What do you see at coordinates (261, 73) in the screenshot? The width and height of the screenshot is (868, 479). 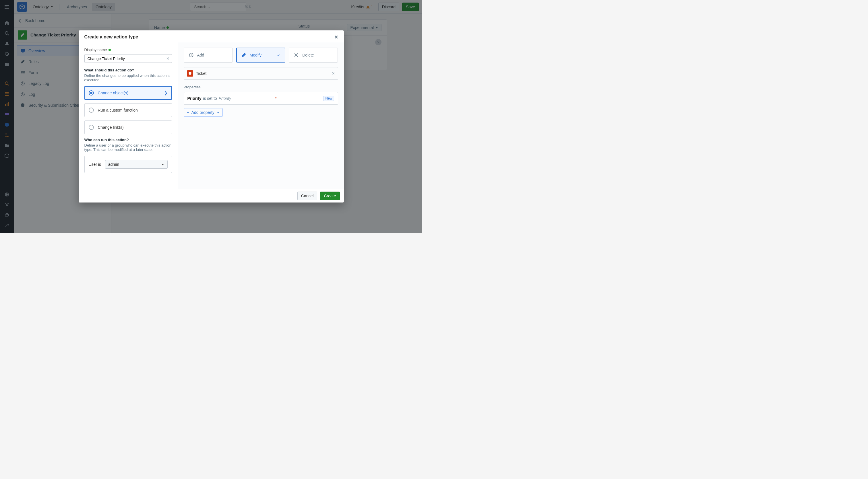 I see `object-type-chip: Ticket ✕` at bounding box center [261, 73].